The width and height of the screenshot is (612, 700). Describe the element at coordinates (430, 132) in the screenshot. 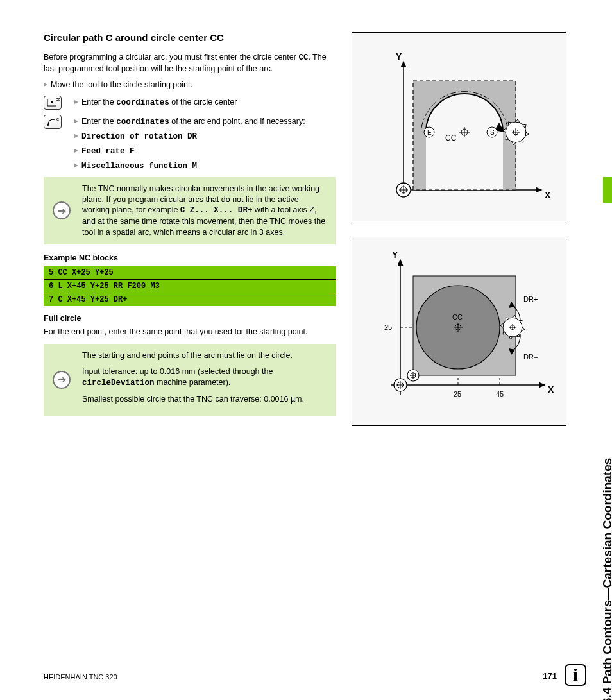

I see `e-label: E` at that location.